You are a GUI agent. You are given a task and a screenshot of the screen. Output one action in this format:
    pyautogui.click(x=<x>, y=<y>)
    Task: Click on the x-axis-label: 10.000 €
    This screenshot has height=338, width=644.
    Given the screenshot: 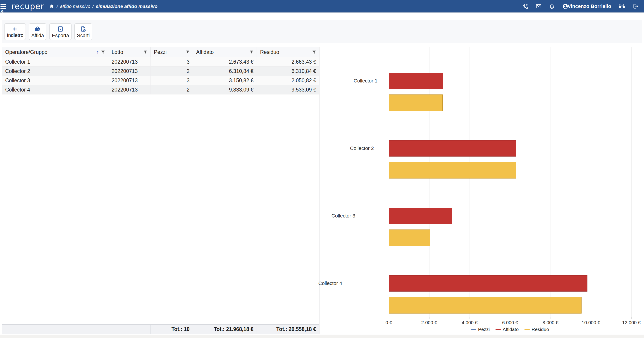 What is the action you would take?
    pyautogui.click(x=591, y=322)
    